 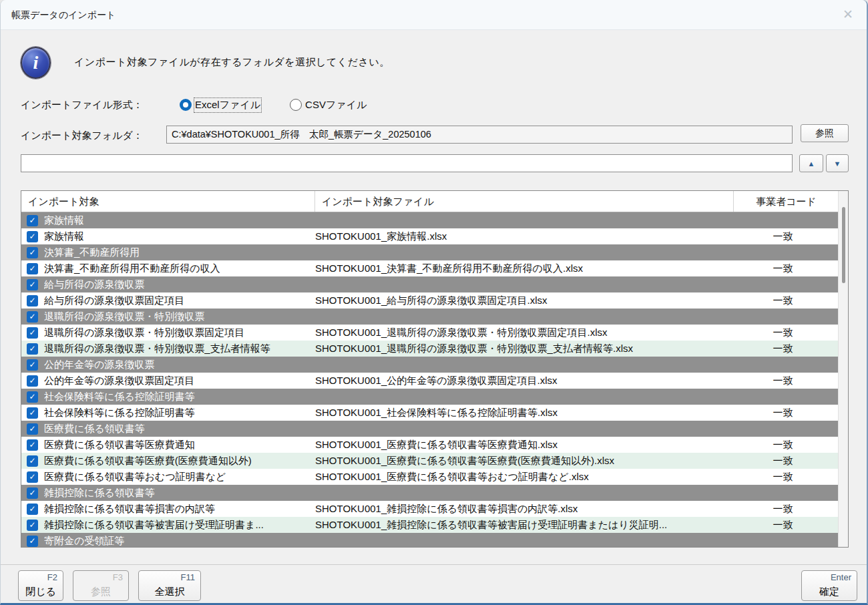 What do you see at coordinates (430, 284) in the screenshot?
I see `table-row: ✓ 給与所得の源泉徴収票` at bounding box center [430, 284].